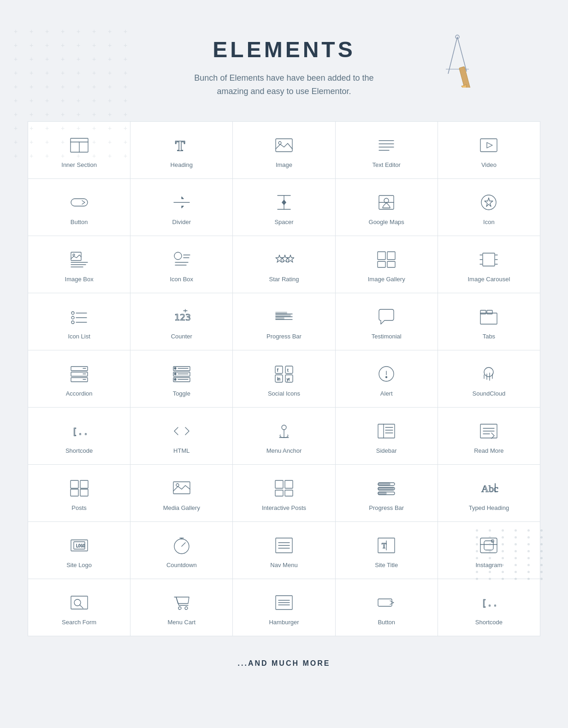 This screenshot has height=728, width=568. Describe the element at coordinates (284, 85) in the screenshot. I see `header-subtitle: Bunch of Elements have have been added t…` at that location.